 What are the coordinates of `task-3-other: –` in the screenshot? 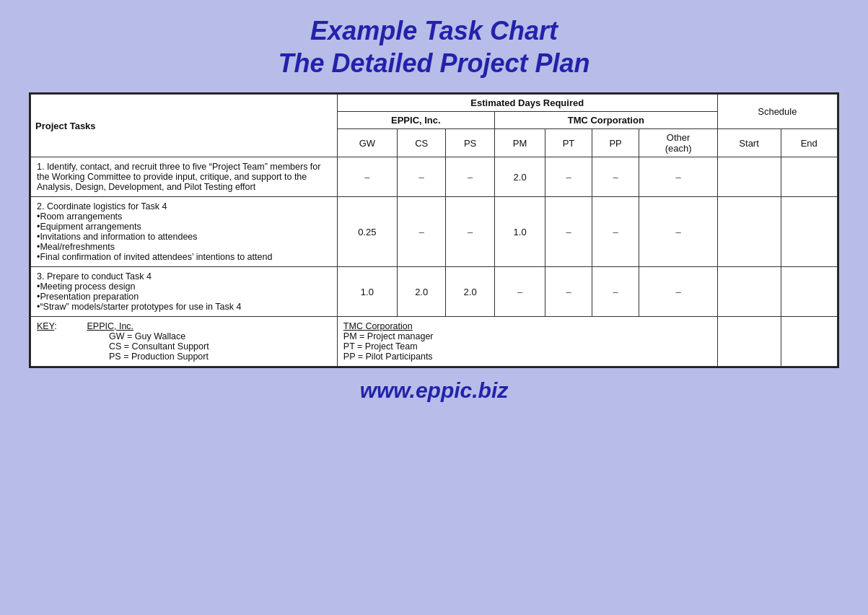 It's located at (678, 292).